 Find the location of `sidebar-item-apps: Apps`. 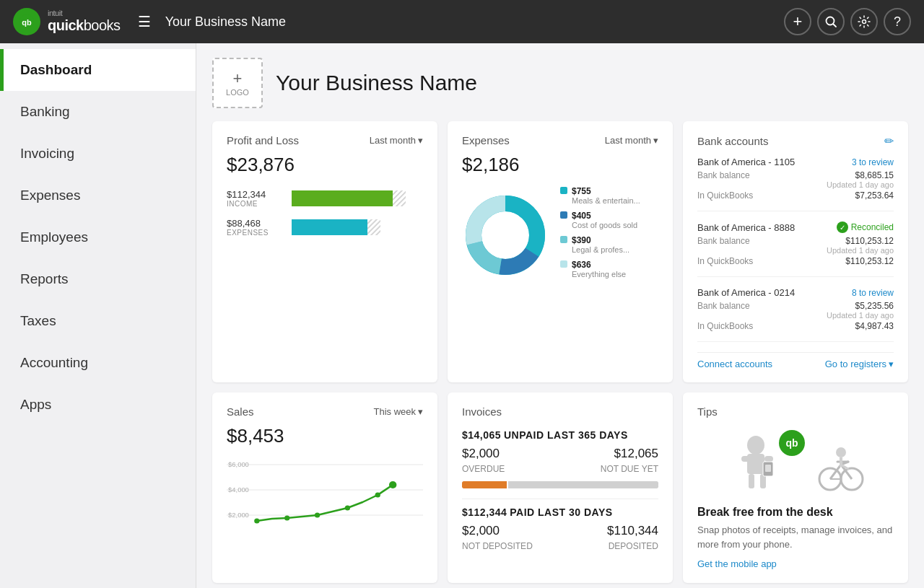

sidebar-item-apps: Apps is located at coordinates (98, 405).